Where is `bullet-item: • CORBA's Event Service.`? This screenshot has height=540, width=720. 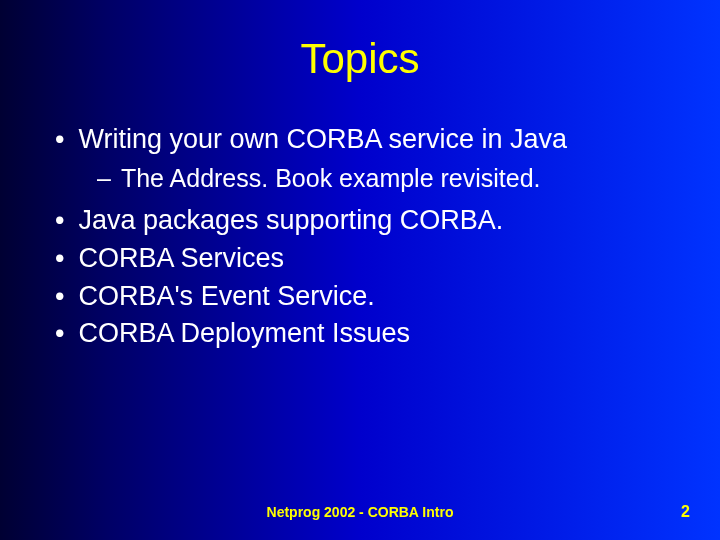 bullet-item: • CORBA's Event Service. is located at coordinates (368, 297).